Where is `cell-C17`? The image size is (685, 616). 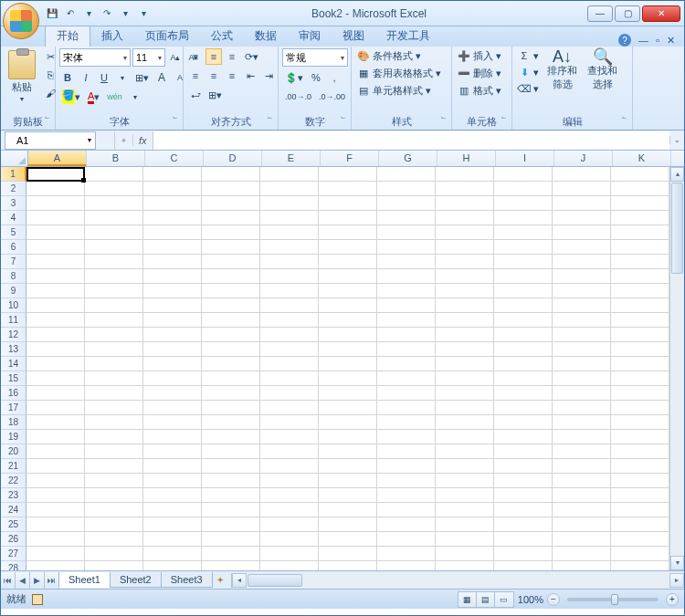 cell-C17 is located at coordinates (173, 408).